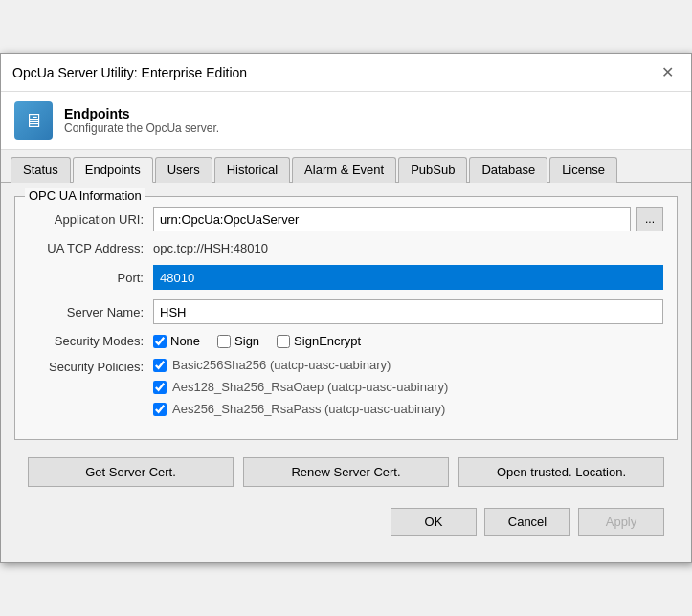 This screenshot has height=616, width=692. What do you see at coordinates (346, 166) in the screenshot?
I see `tab-bar: Status Endpoints Users Historical Alarm …` at bounding box center [346, 166].